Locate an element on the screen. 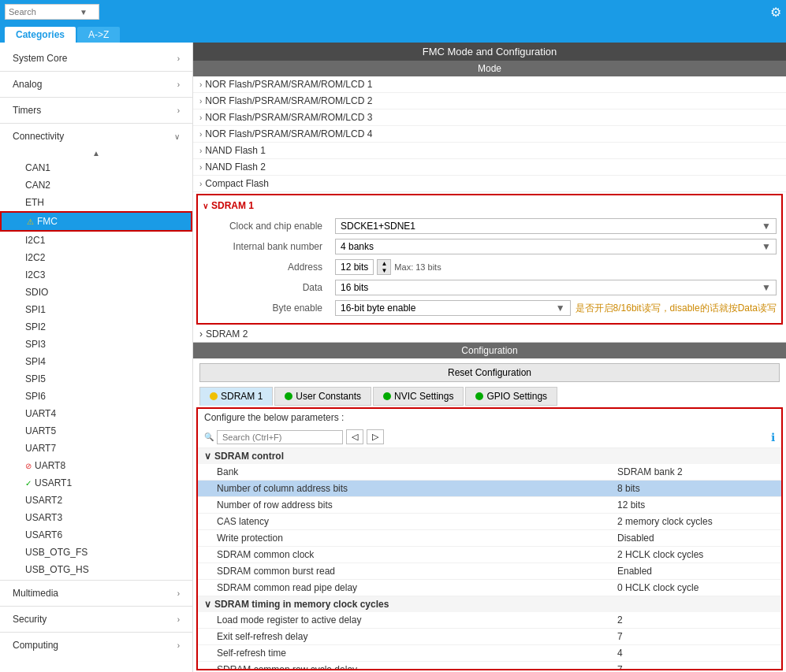 This screenshot has width=786, height=672. scroll-up-indicator: ▲ is located at coordinates (96, 153).